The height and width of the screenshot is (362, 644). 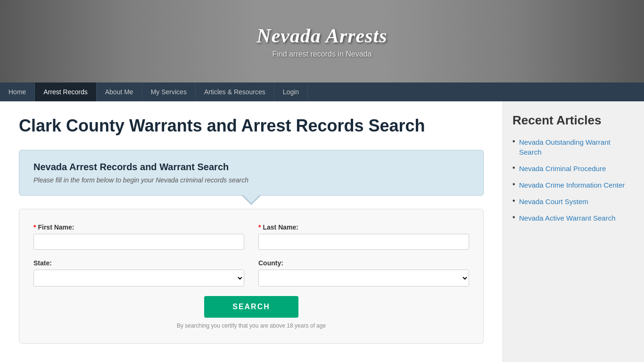 What do you see at coordinates (139, 242) in the screenshot?
I see `first-name-input` at bounding box center [139, 242].